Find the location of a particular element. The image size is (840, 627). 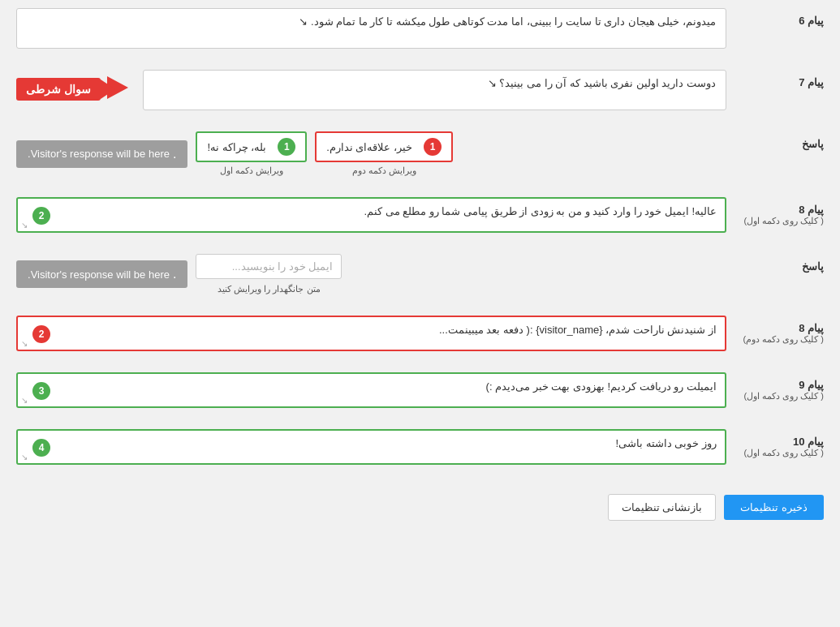

badge-row9: 3 is located at coordinates (41, 391).